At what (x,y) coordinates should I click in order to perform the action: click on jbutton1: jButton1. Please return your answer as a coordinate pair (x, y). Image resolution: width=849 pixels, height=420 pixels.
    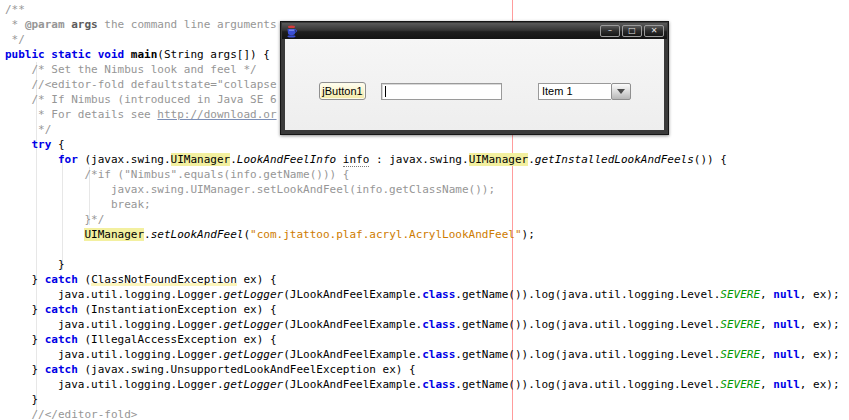
    Looking at the image, I should click on (342, 91).